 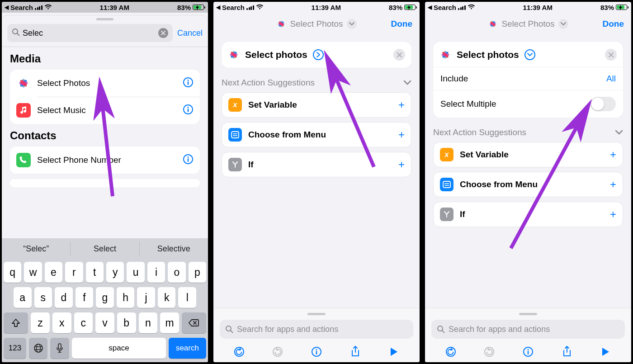 I want to click on dictation-key, so click(x=60, y=348).